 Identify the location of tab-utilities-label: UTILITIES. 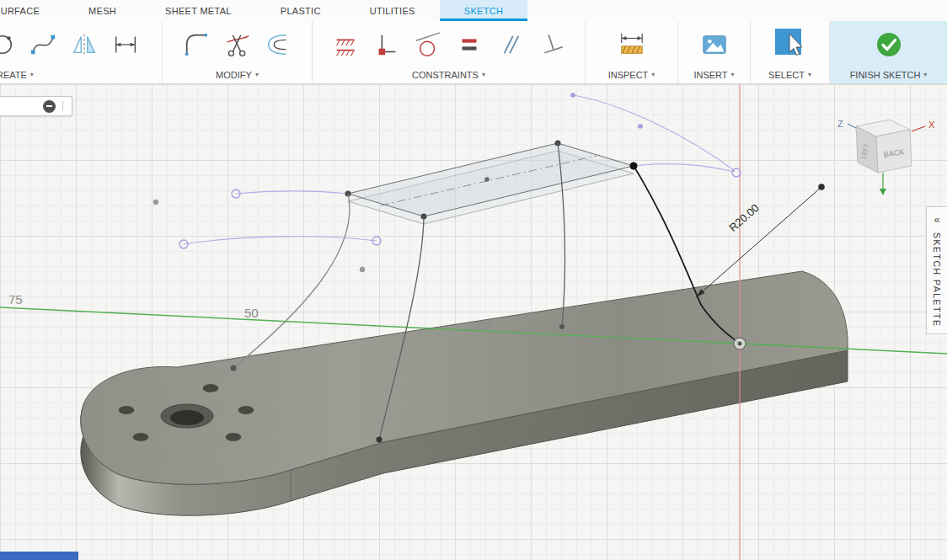
(393, 11).